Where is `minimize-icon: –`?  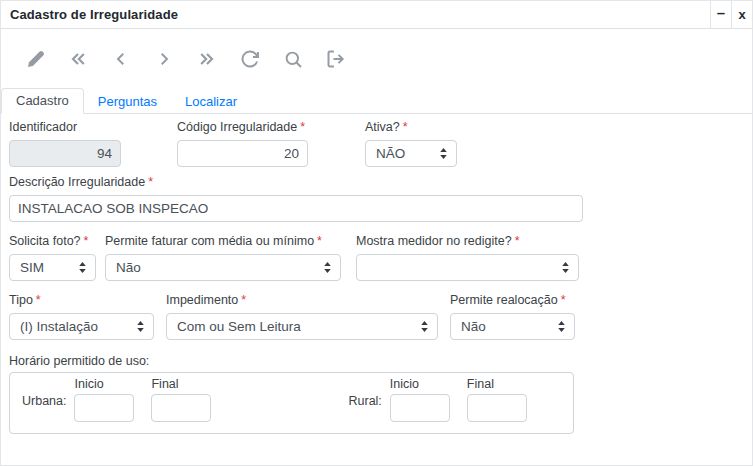
minimize-icon: – is located at coordinates (721, 12).